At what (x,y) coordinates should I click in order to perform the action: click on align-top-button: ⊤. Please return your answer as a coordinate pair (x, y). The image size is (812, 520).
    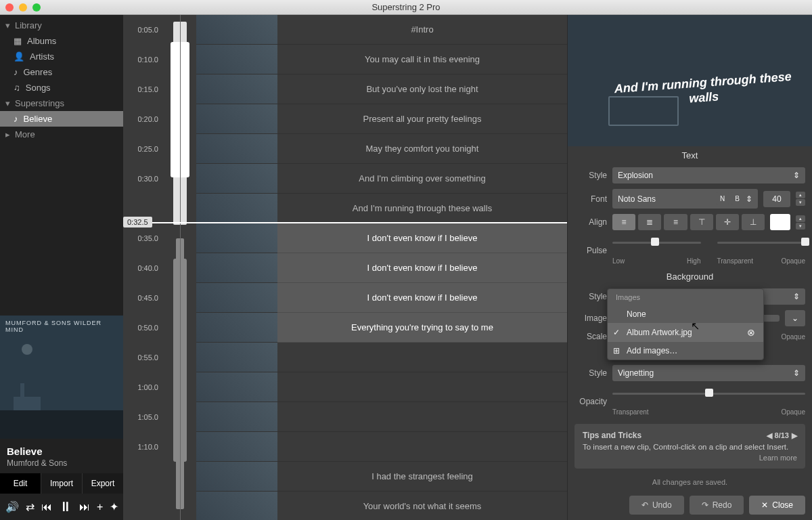
    Looking at the image, I should click on (702, 222).